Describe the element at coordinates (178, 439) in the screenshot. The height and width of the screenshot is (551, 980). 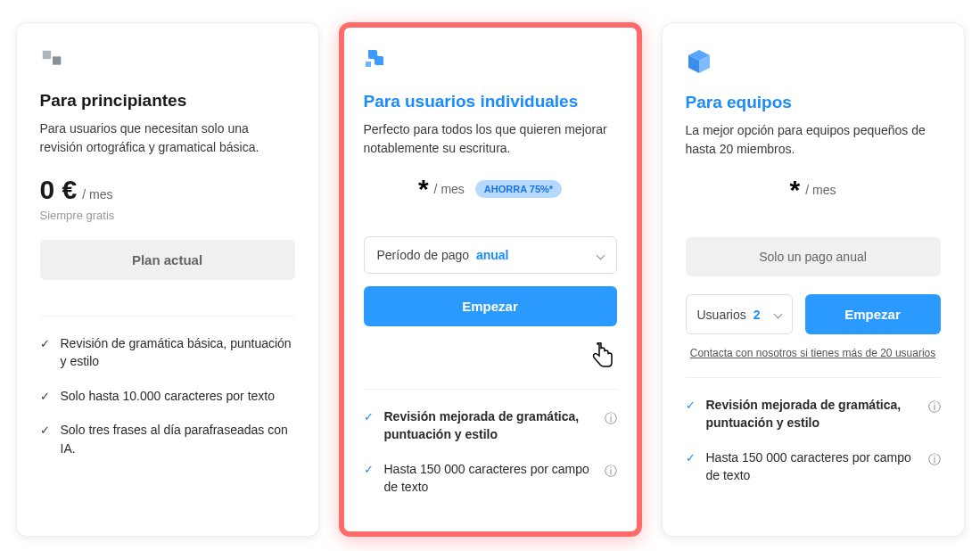
I see `feature-text: Solo tres frases al día parafraseadas co…` at that location.